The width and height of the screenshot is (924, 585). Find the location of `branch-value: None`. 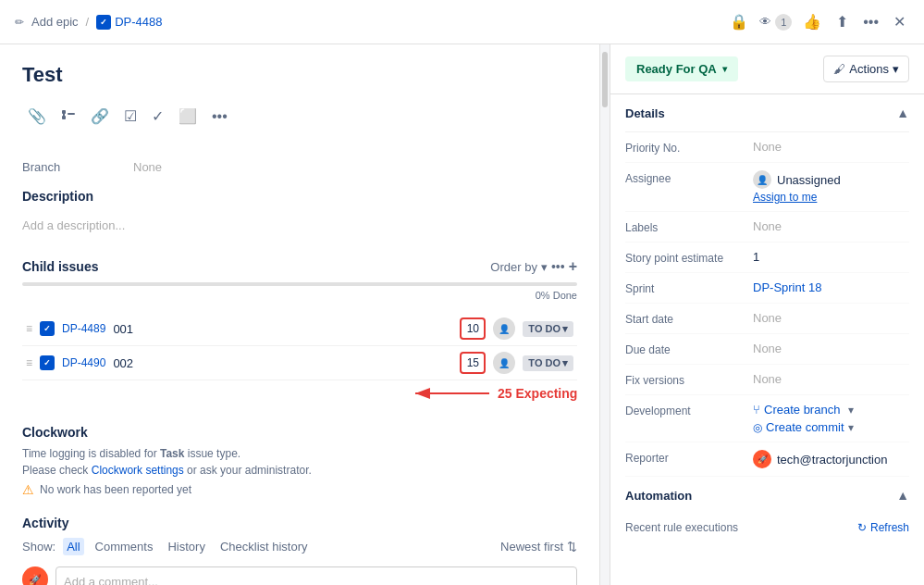

branch-value: None is located at coordinates (148, 167).